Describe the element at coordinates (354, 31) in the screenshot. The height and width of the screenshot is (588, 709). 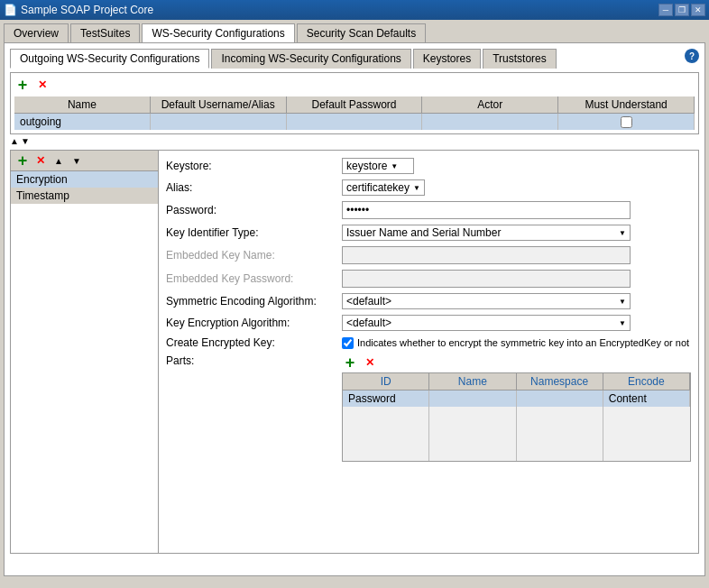
I see `main-tabs: Overview TestSuites WS-Security Configur…` at that location.